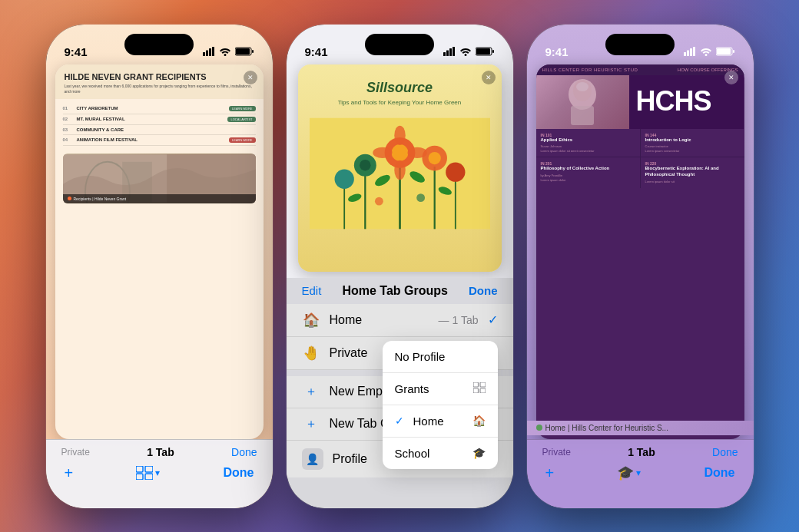 This screenshot has height=532, width=799. I want to click on dropdown-item-school: School 🎓, so click(440, 453).